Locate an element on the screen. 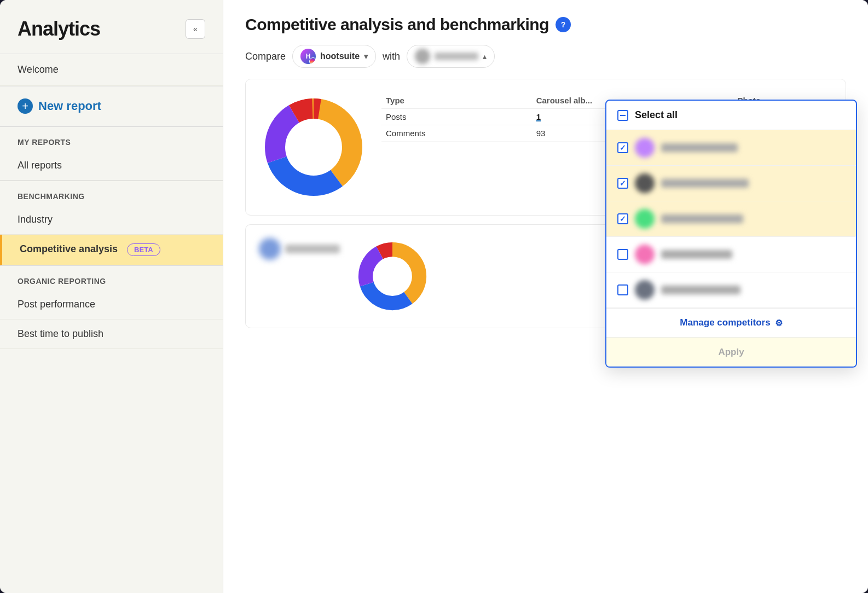  sidebar-title: Analytics is located at coordinates (59, 29).